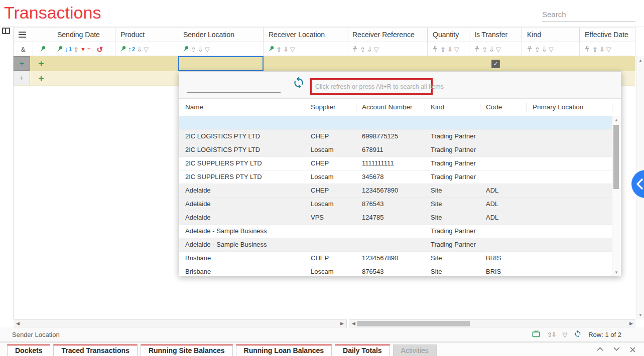  I want to click on chevron-up-icon, so click(600, 350).